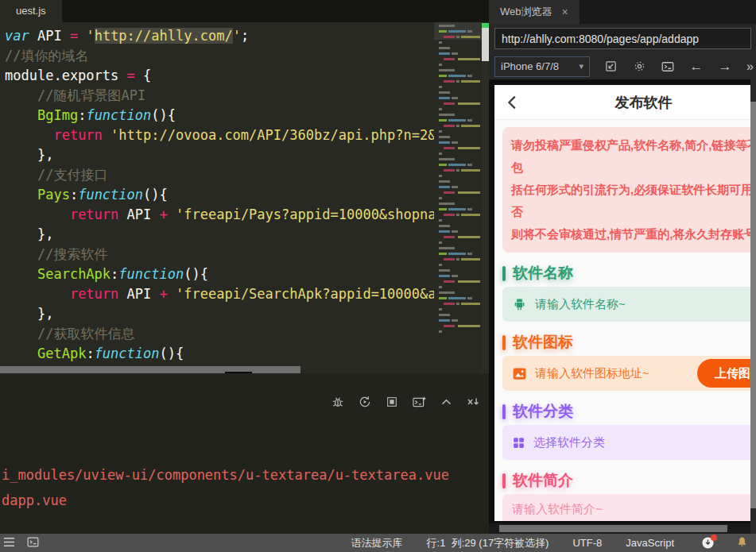  Describe the element at coordinates (614, 529) in the screenshot. I see `preview-horizontal-scroll-thumb` at that location.